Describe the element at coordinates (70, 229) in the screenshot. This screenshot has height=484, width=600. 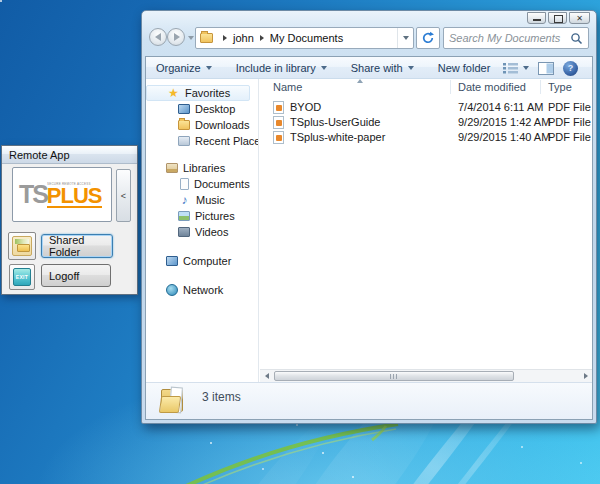
I see `remote-app-body: TS SECURE REMOTE ACCESS PLUS < Shared Fo…` at that location.